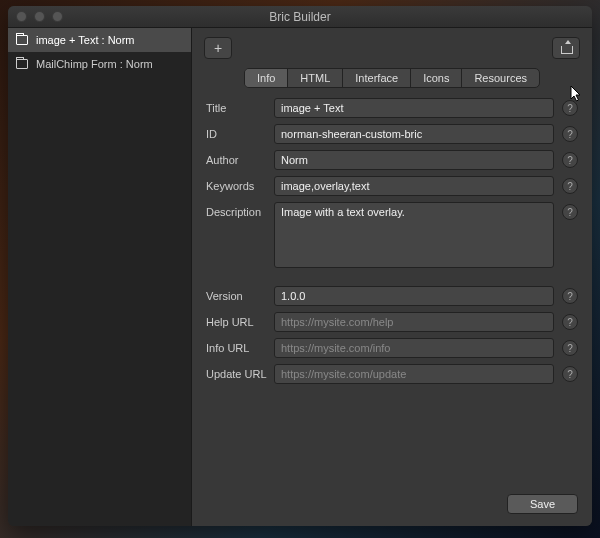  I want to click on footer: Save, so click(392, 506).